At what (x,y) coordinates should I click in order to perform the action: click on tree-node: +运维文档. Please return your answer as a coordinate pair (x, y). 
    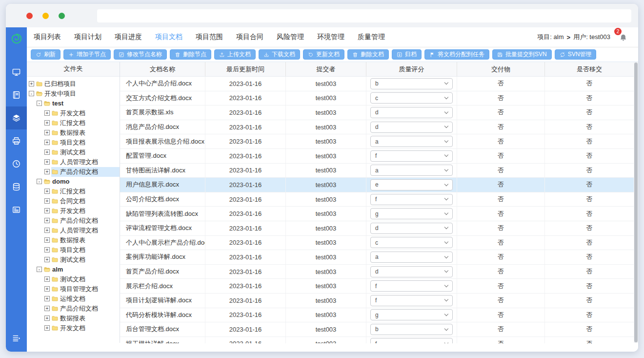
    Looking at the image, I should click on (73, 299).